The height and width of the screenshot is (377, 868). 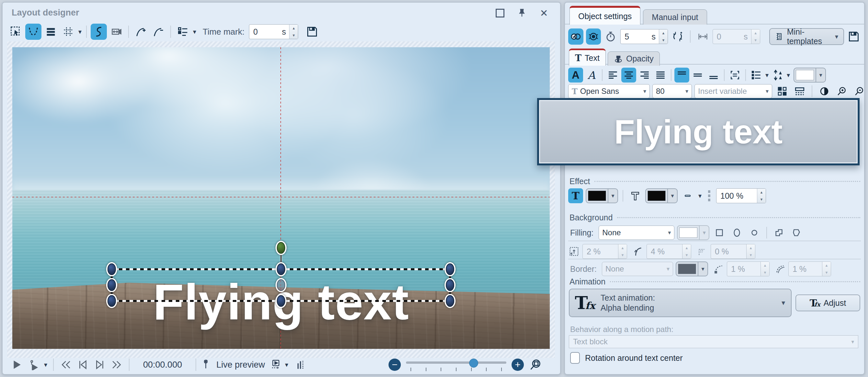 I want to click on valign-top-button, so click(x=682, y=75).